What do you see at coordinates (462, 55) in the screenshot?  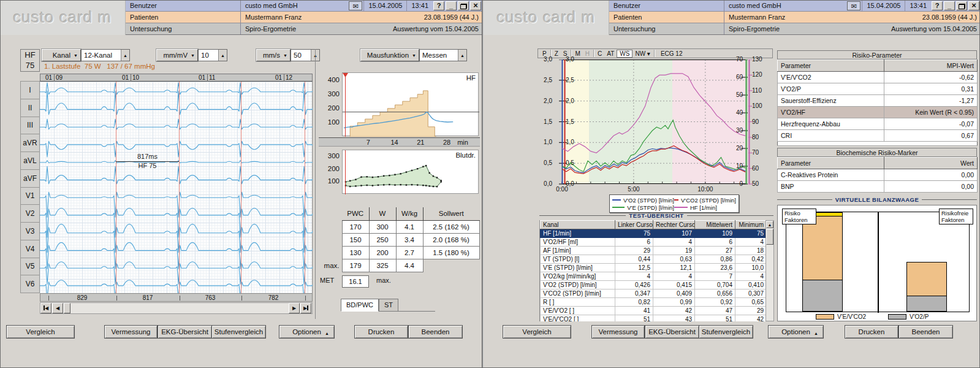 I see `mouse-function-spin-button: ▲` at bounding box center [462, 55].